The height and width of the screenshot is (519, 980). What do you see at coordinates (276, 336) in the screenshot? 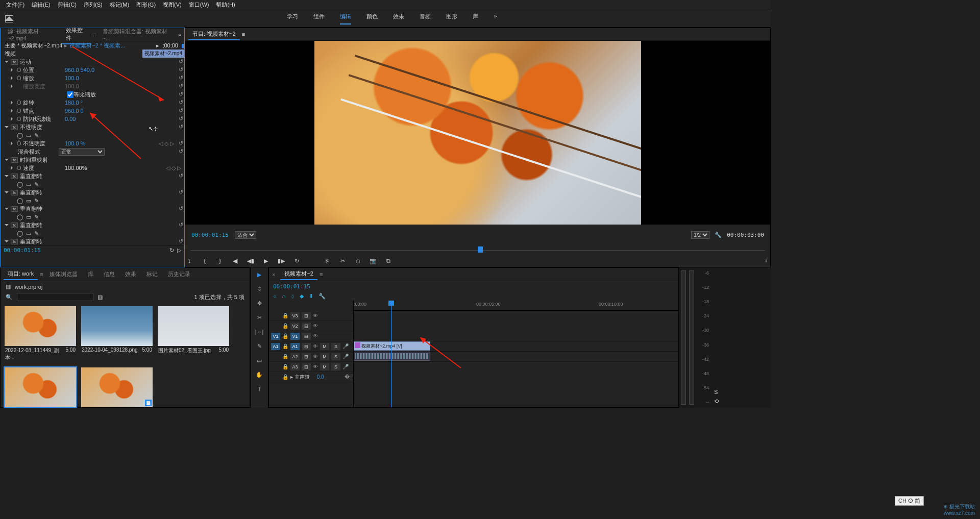
I see `track-source-btn: V1` at bounding box center [276, 336].